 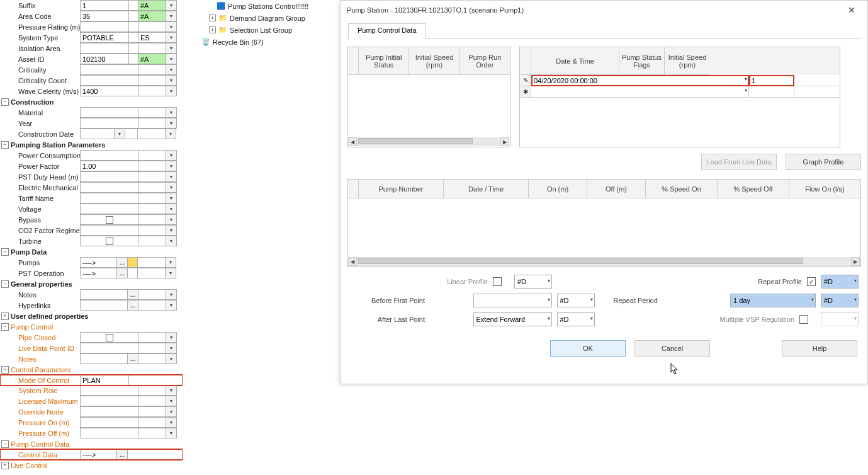 What do you see at coordinates (268, 6) in the screenshot?
I see `tree-pump-stations: Pump Stations Control!!!!!!` at bounding box center [268, 6].